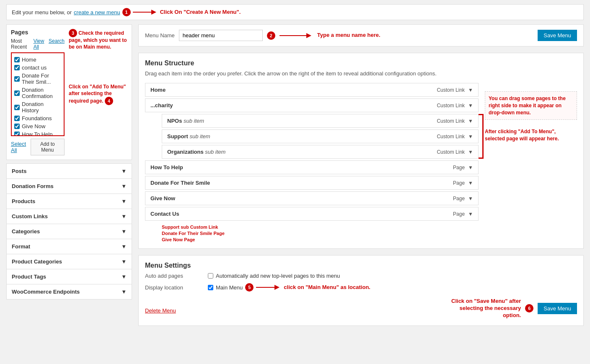 The image size is (590, 364). What do you see at coordinates (69, 186) in the screenshot?
I see `sidebar-item-donation-forms: Donation Forms ▼` at bounding box center [69, 186].